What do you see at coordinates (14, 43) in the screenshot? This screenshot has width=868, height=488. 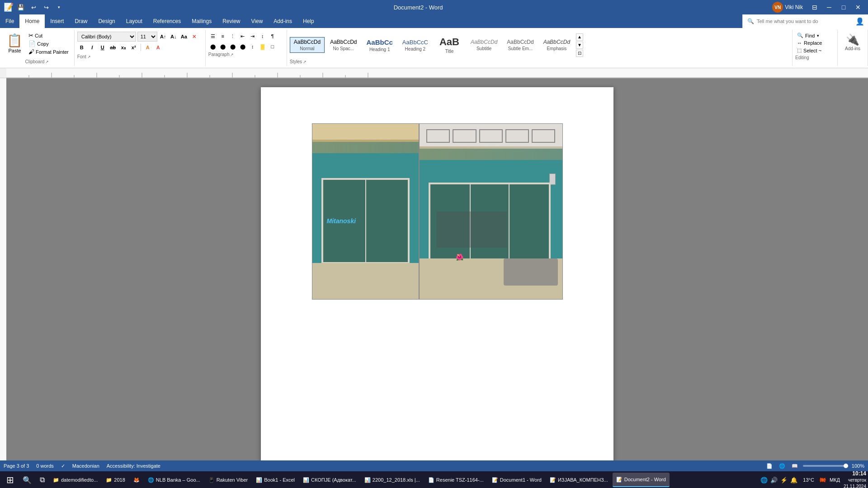 I see `paste-button: 📋 Paste` at bounding box center [14, 43].